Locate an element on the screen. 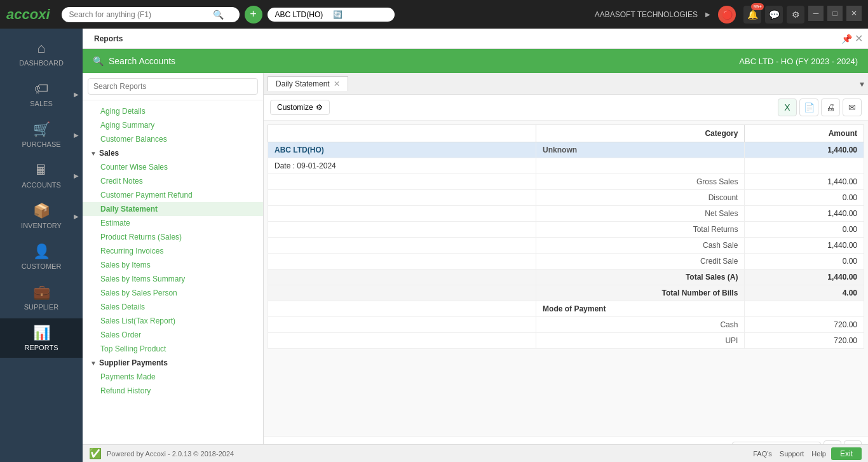  sidebar-item-purchase: 🛒 PURCHASE ▶ is located at coordinates (41, 135).